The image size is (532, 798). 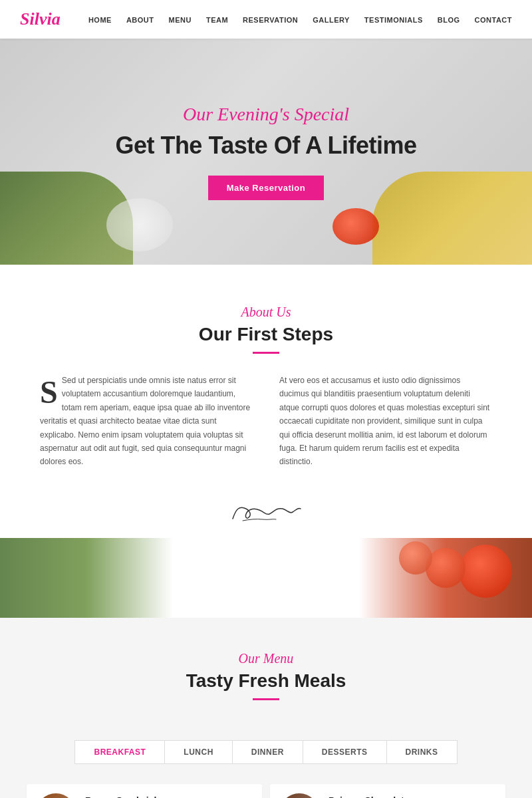 I want to click on signature-area, so click(x=266, y=510).